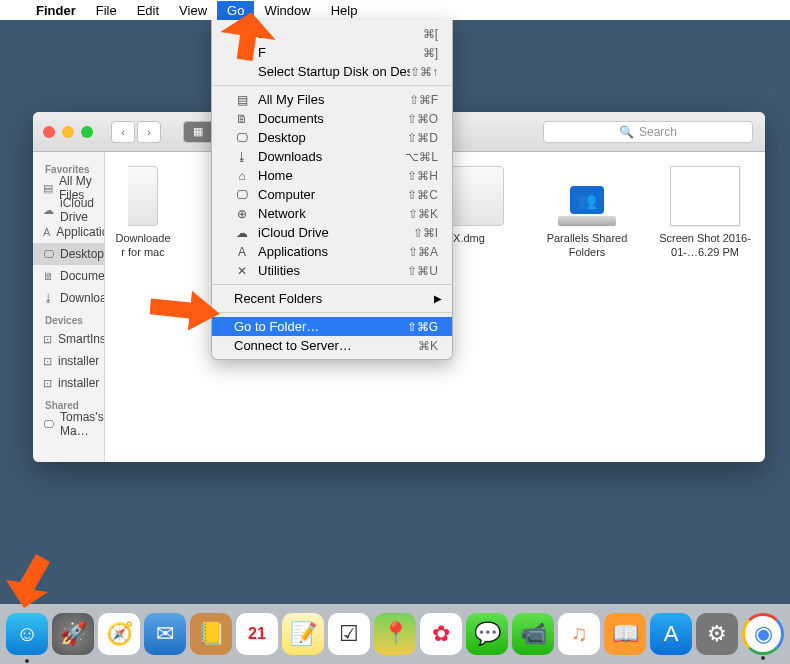  Describe the element at coordinates (672, 634) in the screenshot. I see `dock-app-icon: A` at that location.